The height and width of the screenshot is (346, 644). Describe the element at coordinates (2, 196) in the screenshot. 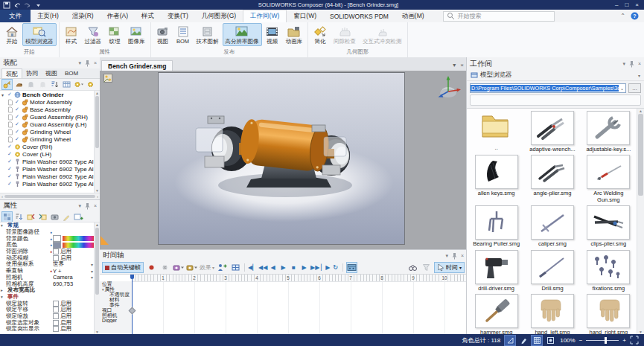

I see `scroll-left-icon: ‹` at that location.